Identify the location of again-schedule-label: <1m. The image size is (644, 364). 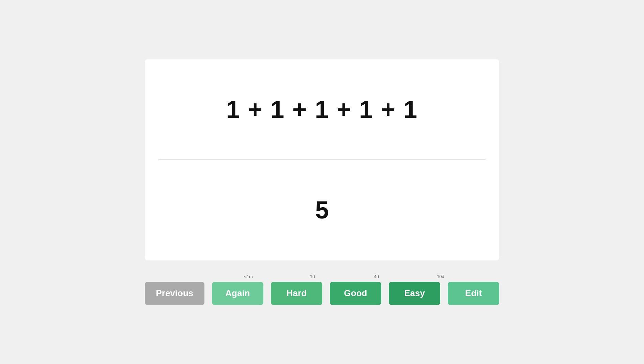
(248, 277).